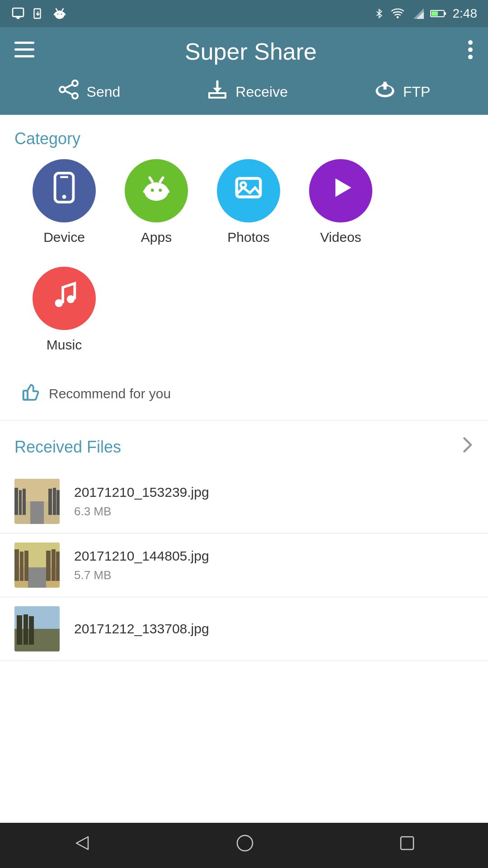  Describe the element at coordinates (247, 92) in the screenshot. I see `tab-receive: Receive` at that location.